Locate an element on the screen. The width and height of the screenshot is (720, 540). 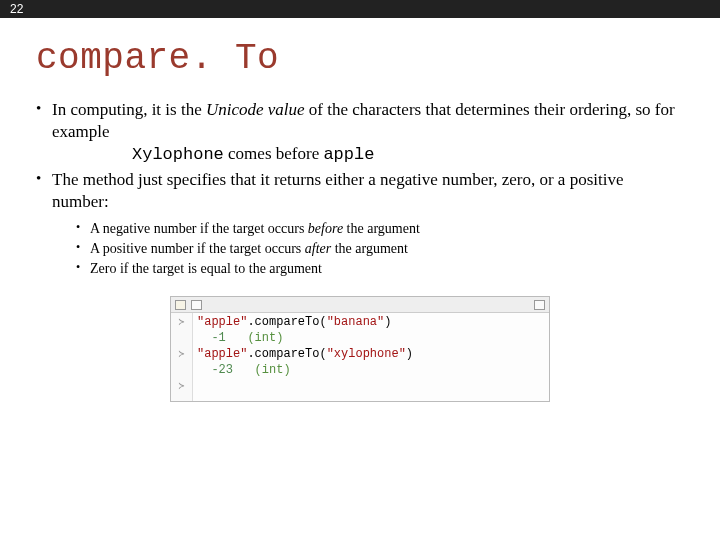
sub-bullet-2: A positive number if the target occurs a… is located at coordinates (380, 249).